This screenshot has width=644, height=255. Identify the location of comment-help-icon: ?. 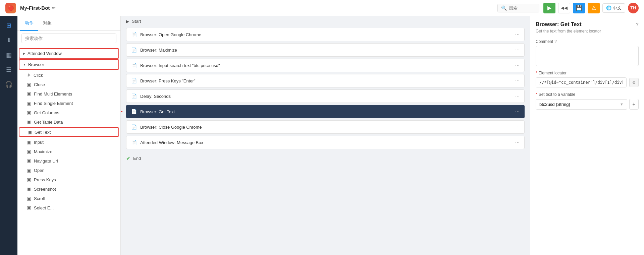
(555, 42).